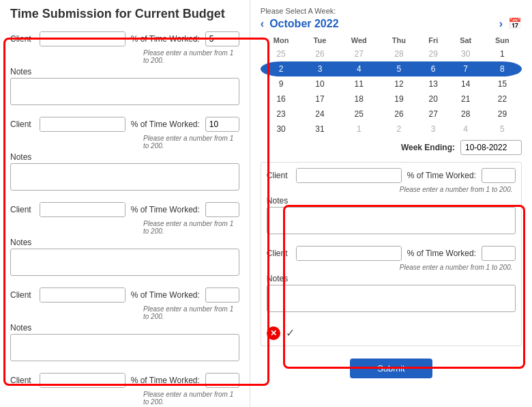 The height and width of the screenshot is (407, 532). I want to click on calendar-day: 9, so click(281, 84).